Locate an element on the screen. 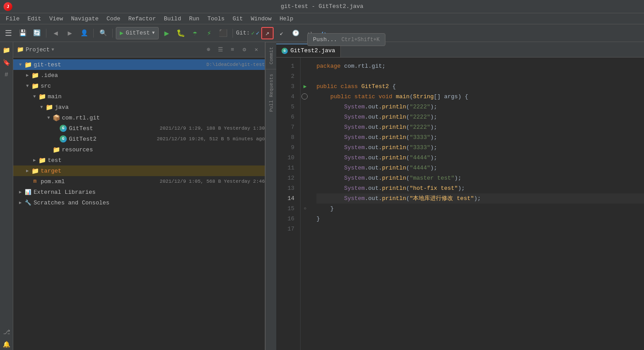 The width and height of the screenshot is (644, 350). file-icon-gittest: G is located at coordinates (63, 128).